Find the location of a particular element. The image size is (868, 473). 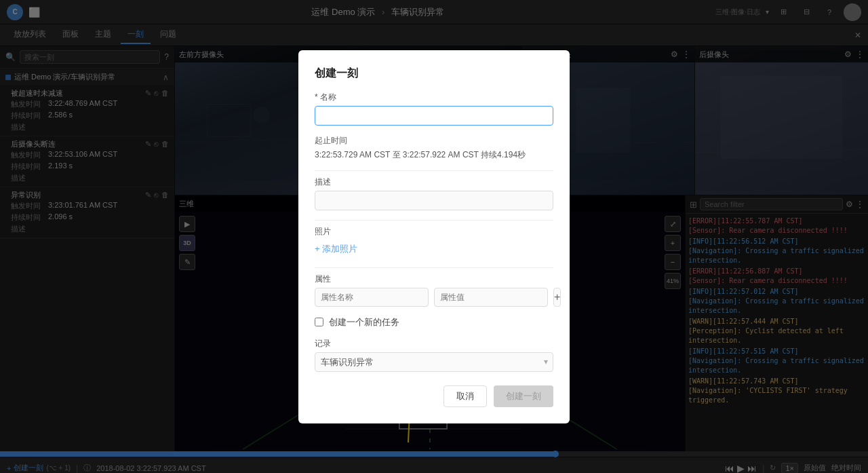

record-label: 记录 is located at coordinates (434, 343).